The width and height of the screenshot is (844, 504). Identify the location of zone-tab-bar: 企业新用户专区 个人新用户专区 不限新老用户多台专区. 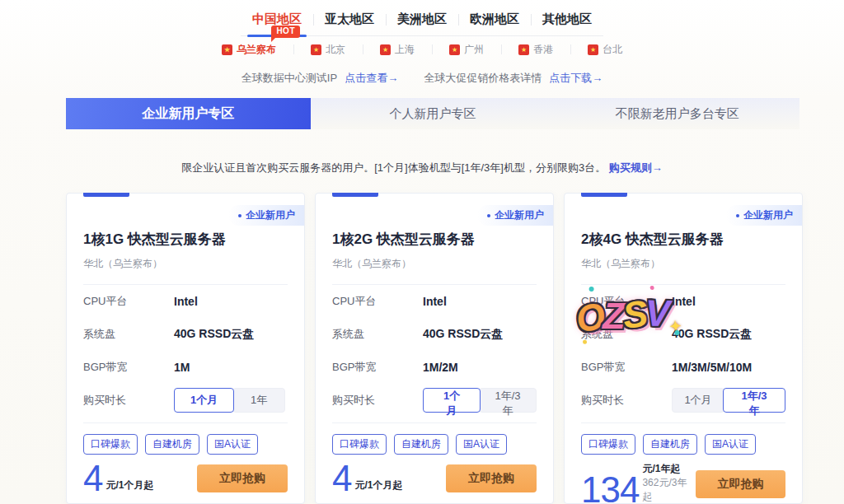
(433, 114).